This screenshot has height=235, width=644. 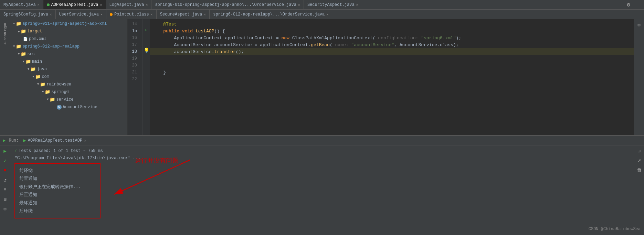 I want to click on securityaspect-label: SecurityAspect.java, so click(x=331, y=5).